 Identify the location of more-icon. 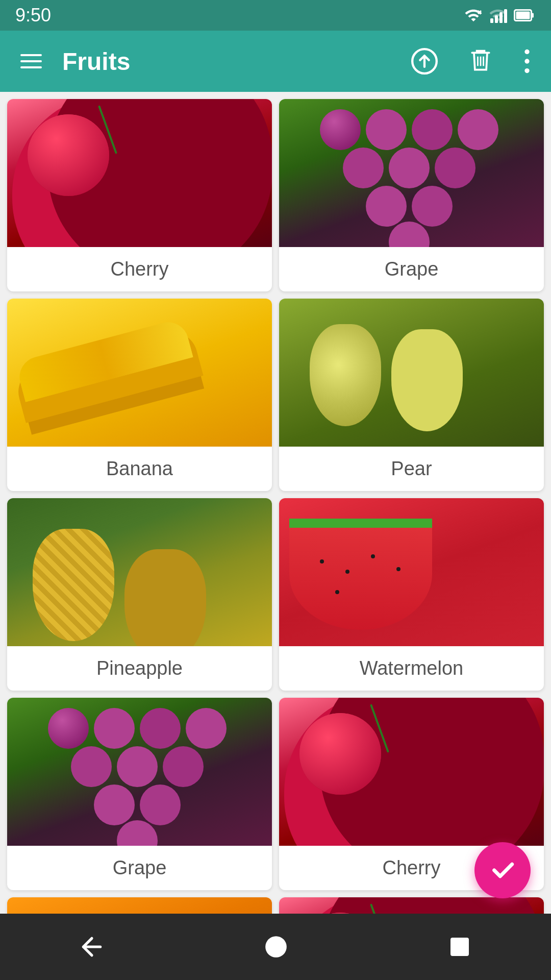
(527, 61).